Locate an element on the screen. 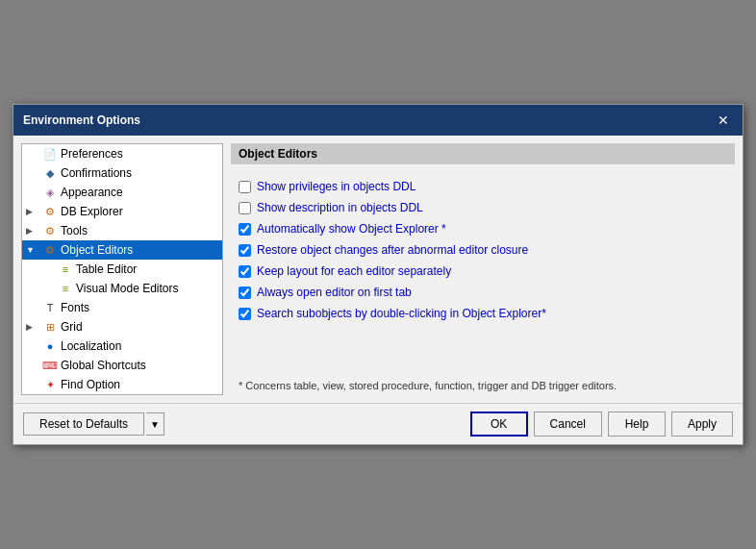 Image resolution: width=756 pixels, height=549 pixels. expand-icon-grid: ▶ is located at coordinates (33, 327).